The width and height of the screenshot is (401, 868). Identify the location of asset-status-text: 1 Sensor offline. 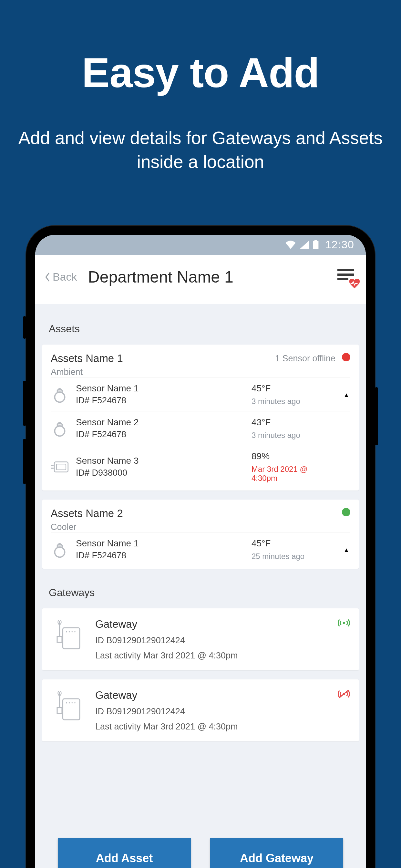
(305, 359).